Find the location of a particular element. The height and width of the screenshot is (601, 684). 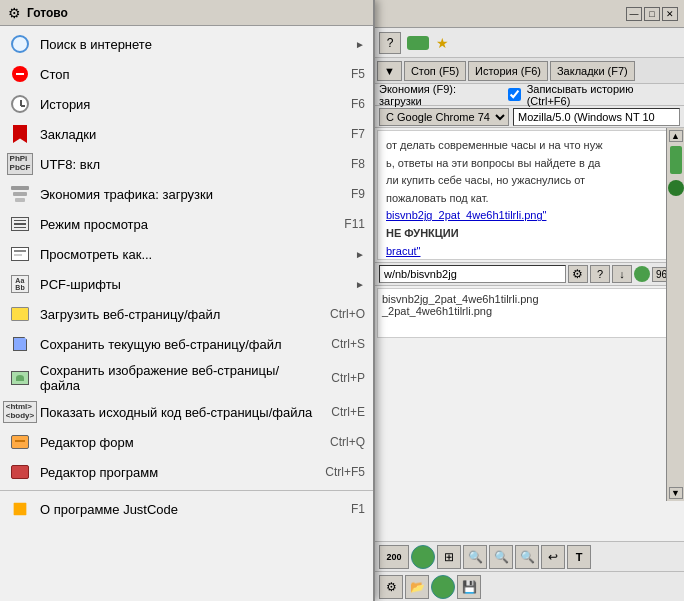

save-menu-shortcut: Ctrl+S is located at coordinates (348, 344).